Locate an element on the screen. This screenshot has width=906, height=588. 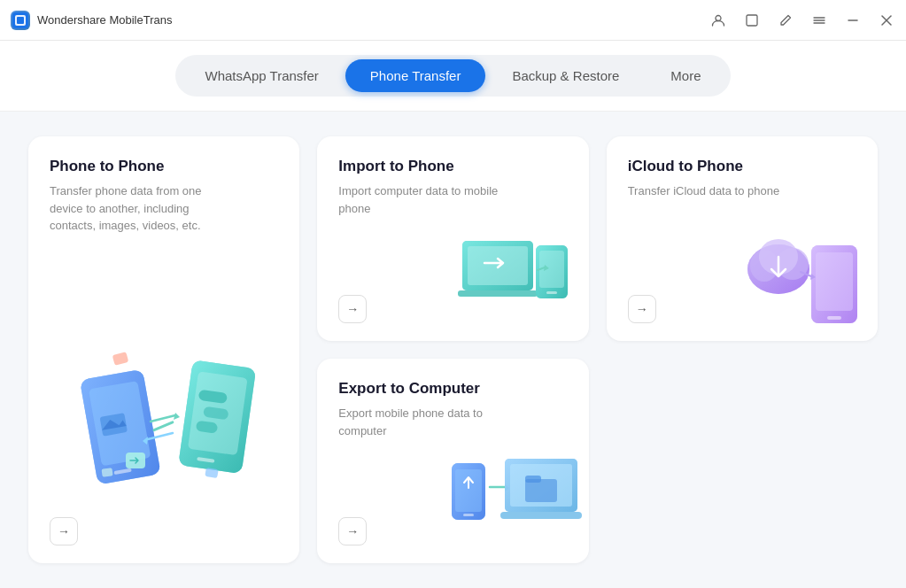
card-icloud-title: iCloud to Phone is located at coordinates (742, 166).